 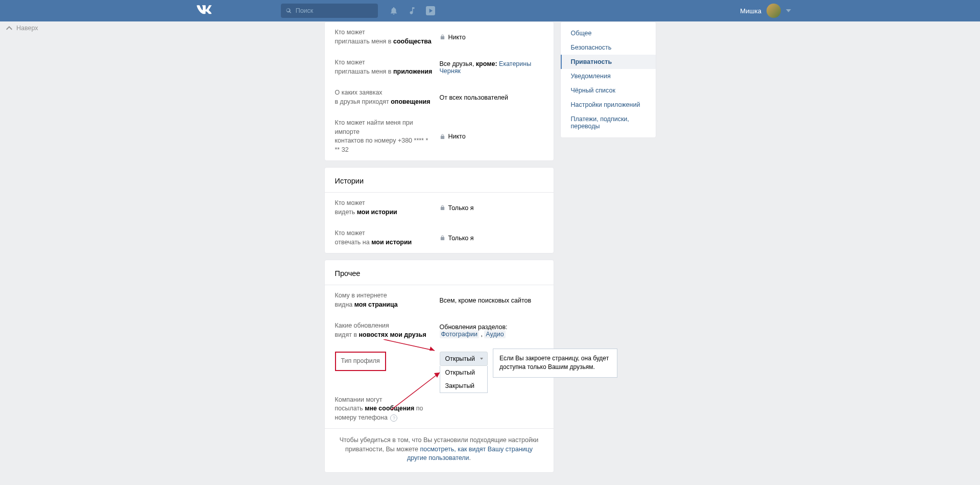 I want to click on bell-icon, so click(x=394, y=11).